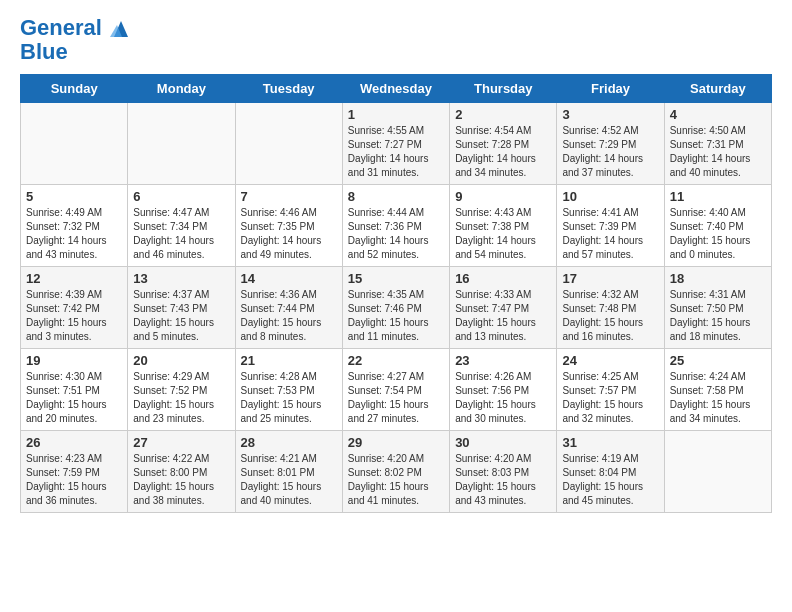  Describe the element at coordinates (610, 398) in the screenshot. I see `day-info: Sunrise: 4:25 AM Sunset: 7:57 PM Dayligh…` at that location.